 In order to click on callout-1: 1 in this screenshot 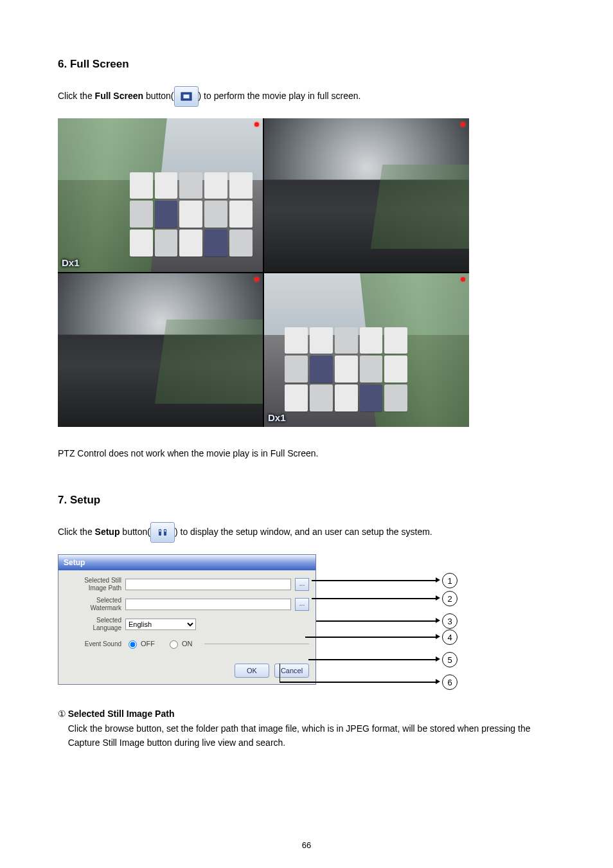, I will do `click(450, 581)`.